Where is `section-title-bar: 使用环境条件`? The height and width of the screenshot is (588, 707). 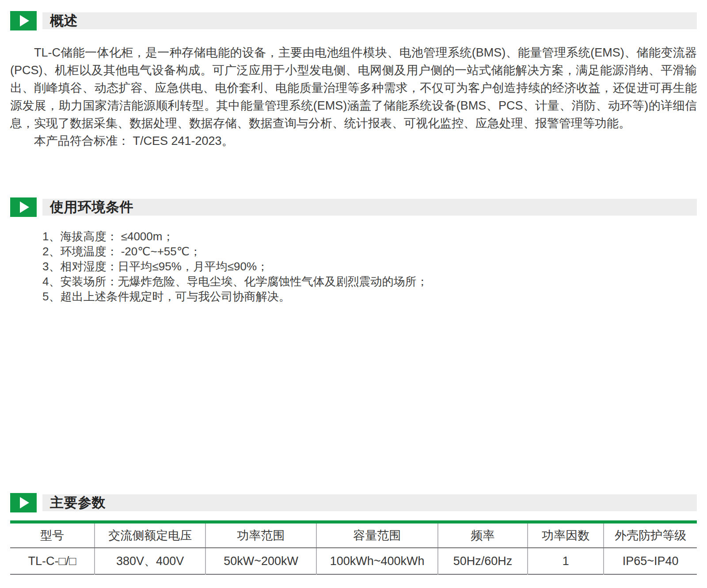 section-title-bar: 使用环境条件 is located at coordinates (369, 207).